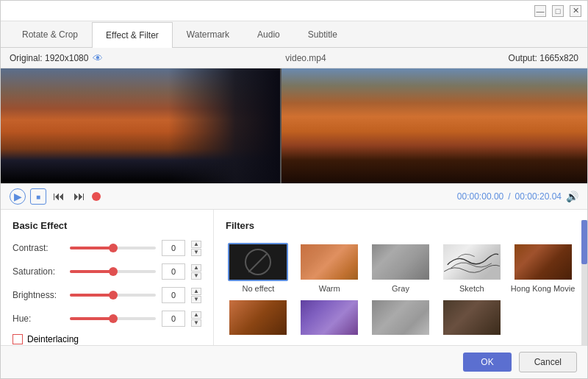 The width and height of the screenshot is (588, 379). Describe the element at coordinates (329, 318) in the screenshot. I see `row2b-bg` at that location.